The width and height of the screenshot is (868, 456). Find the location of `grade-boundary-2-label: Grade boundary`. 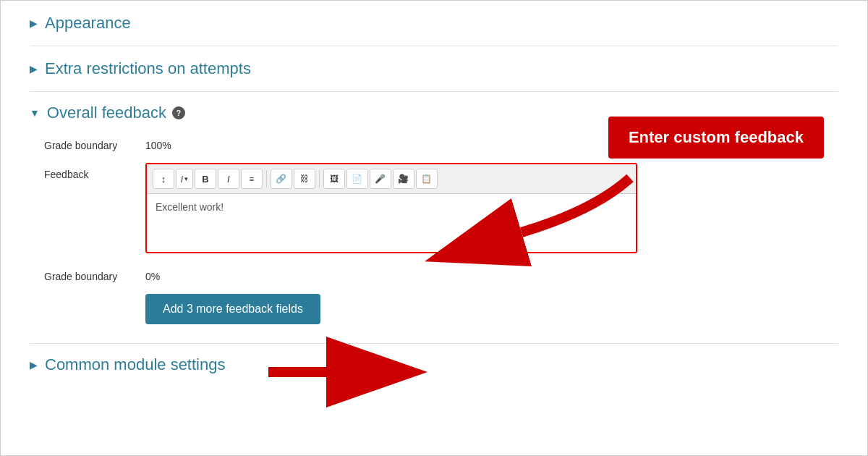

grade-boundary-2-label: Grade boundary is located at coordinates (95, 274).